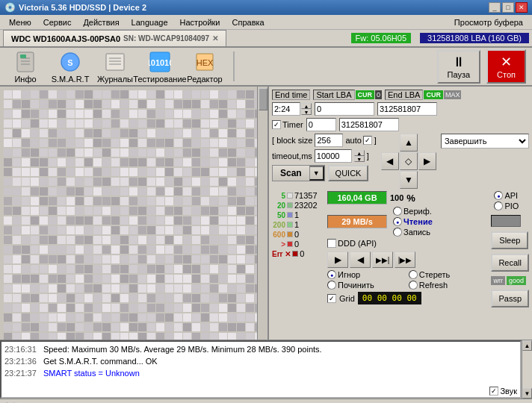  Describe the element at coordinates (405, 260) in the screenshot. I see `end-button: |▶▶` at that location.